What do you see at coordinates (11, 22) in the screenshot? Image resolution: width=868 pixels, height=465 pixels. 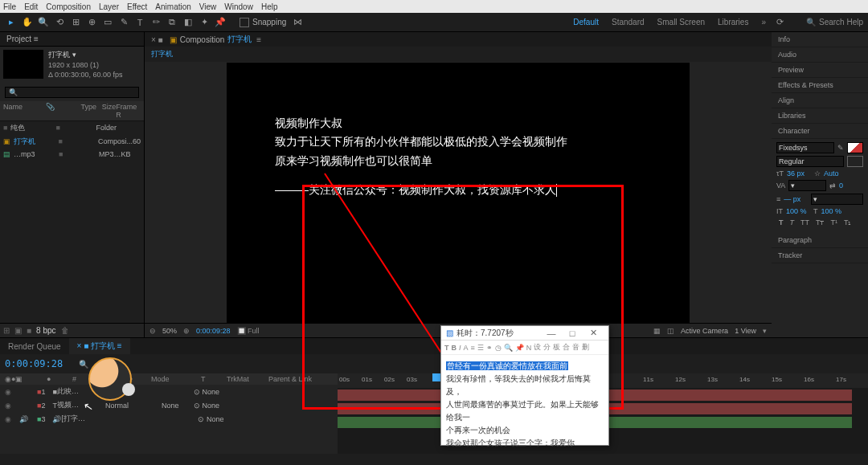 I see `selection-tool-icon: ▸` at bounding box center [11, 22].